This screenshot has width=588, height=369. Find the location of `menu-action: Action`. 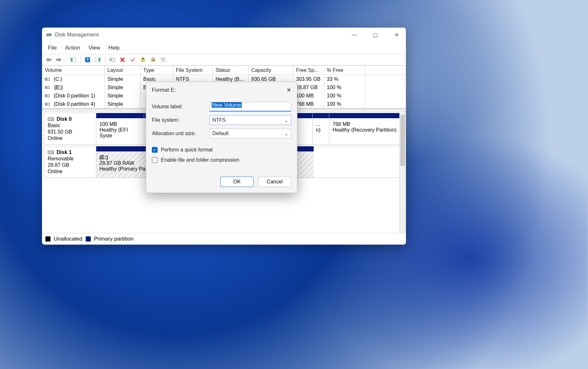

menu-action: Action is located at coordinates (72, 48).